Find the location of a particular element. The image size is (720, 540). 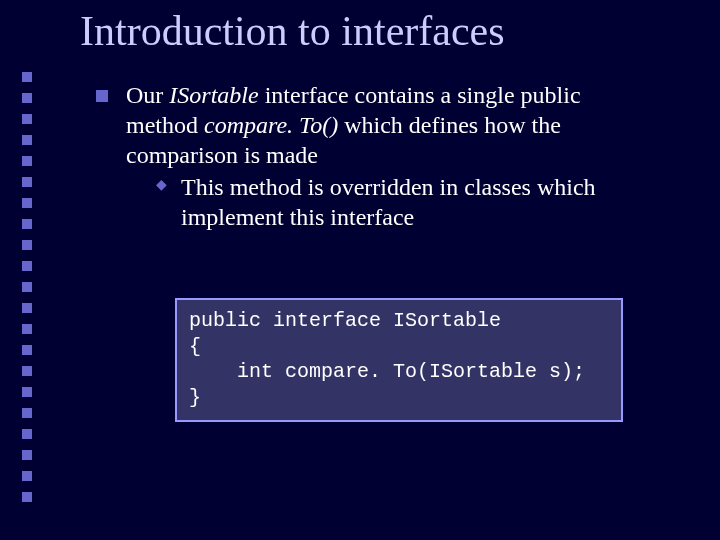

text-italic: ISortable is located at coordinates (214, 95).